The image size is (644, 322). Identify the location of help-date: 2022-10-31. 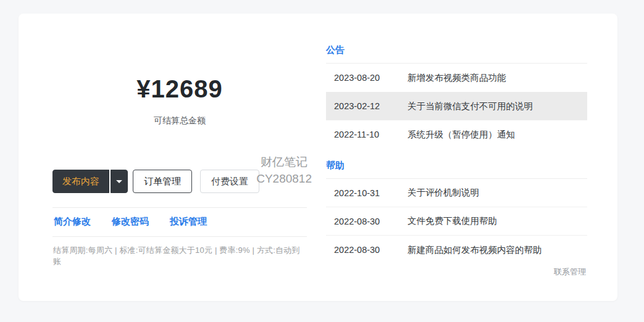
(367, 193).